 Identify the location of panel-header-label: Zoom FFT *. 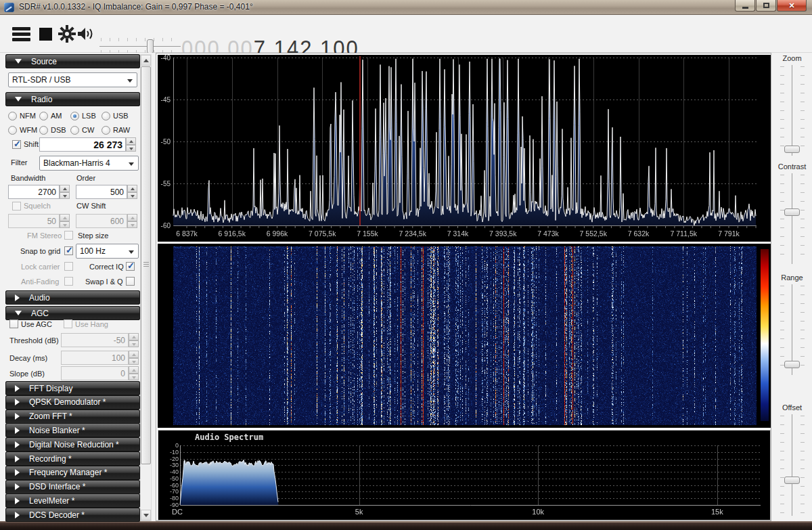
(51, 416).